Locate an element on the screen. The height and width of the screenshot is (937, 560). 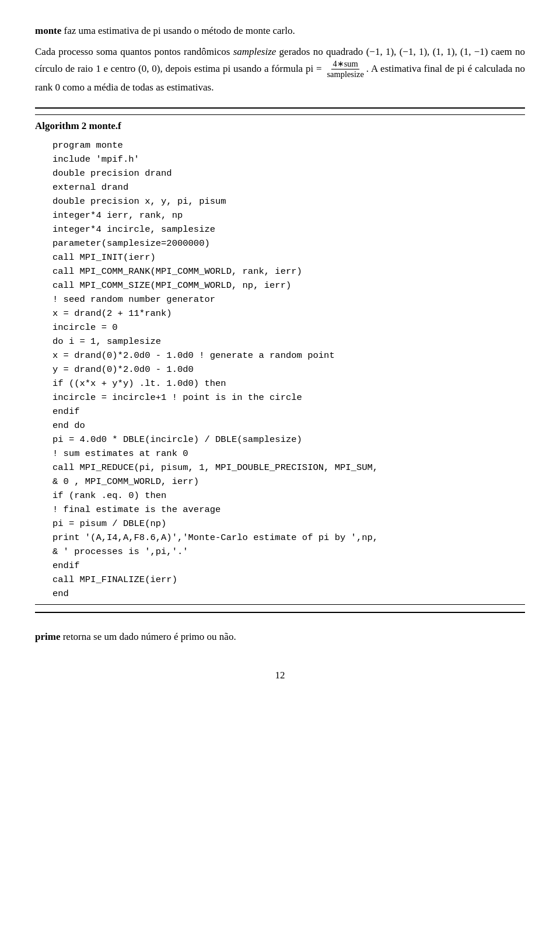
code-line: ! sum estimates at rank 0 is located at coordinates (289, 454).